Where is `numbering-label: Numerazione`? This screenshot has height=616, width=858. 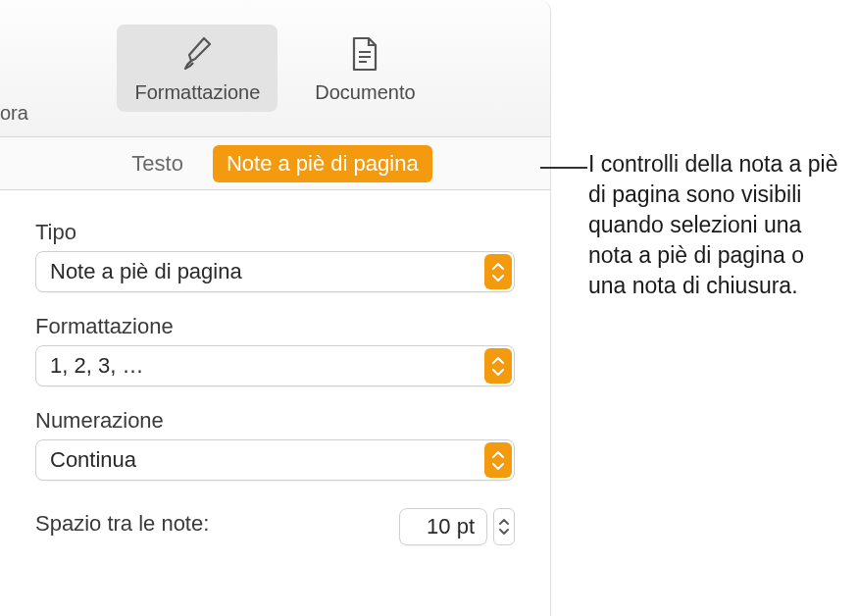 numbering-label: Numerazione is located at coordinates (275, 421).